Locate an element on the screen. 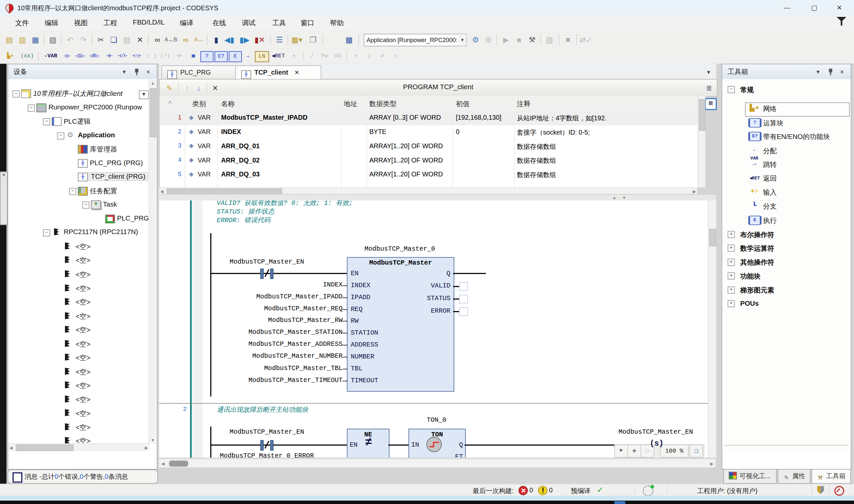 This screenshot has width=854, height=504. input-argument: INDEX is located at coordinates (333, 285).